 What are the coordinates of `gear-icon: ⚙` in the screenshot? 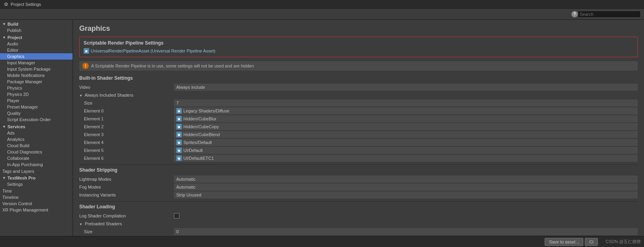 It's located at (6, 4).